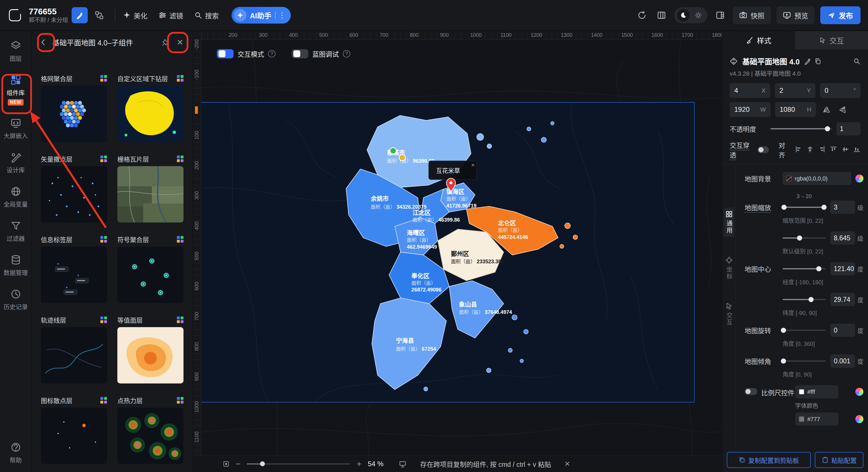  I want to click on component-swap-icon, so click(734, 61).